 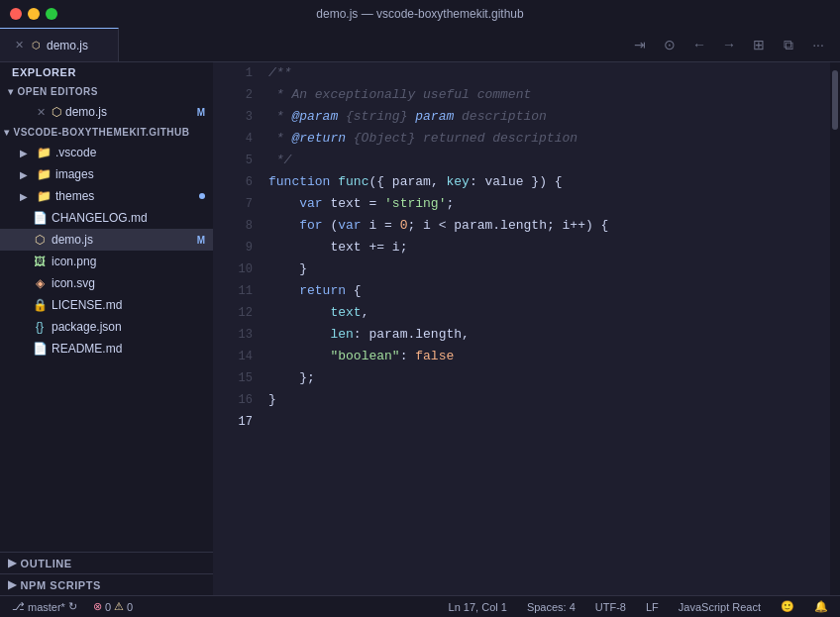 I want to click on code-line-7: var text = 'string';, so click(x=549, y=204).